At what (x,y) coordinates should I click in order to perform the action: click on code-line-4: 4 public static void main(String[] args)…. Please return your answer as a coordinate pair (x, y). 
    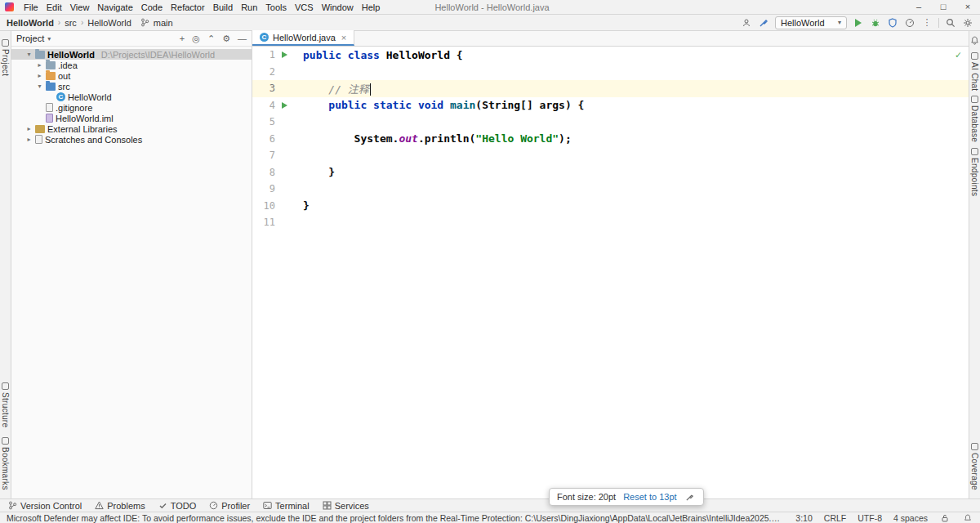
    Looking at the image, I should click on (611, 106).